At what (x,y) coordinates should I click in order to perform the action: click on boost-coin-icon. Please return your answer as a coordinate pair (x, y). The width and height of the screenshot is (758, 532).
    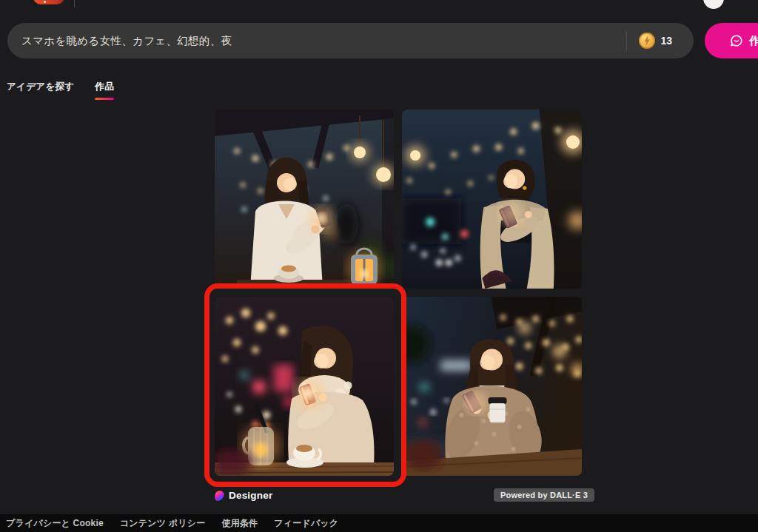
    Looking at the image, I should click on (647, 41).